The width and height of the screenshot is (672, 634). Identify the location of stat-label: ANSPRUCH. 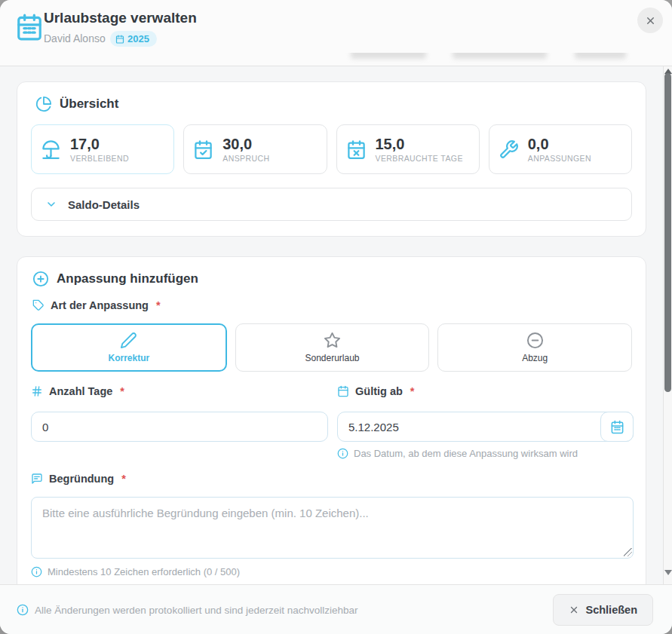
(246, 158).